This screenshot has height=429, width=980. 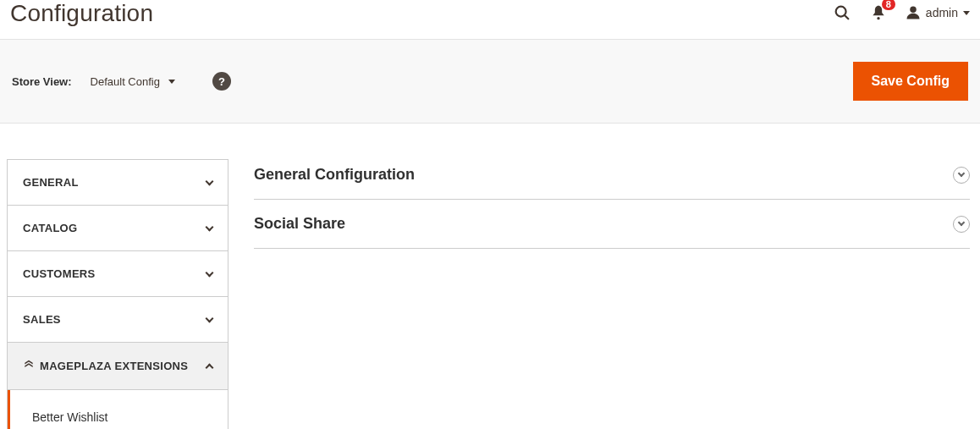 What do you see at coordinates (118, 274) in the screenshot?
I see `sidebar-item-customers: CUSTOMERS` at bounding box center [118, 274].